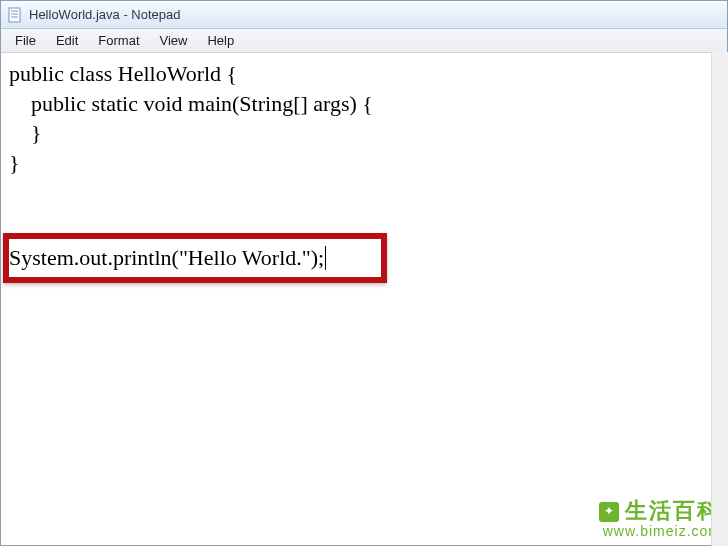  What do you see at coordinates (105, 14) in the screenshot?
I see `window-title: HelloWorld.java - Notepad` at bounding box center [105, 14].